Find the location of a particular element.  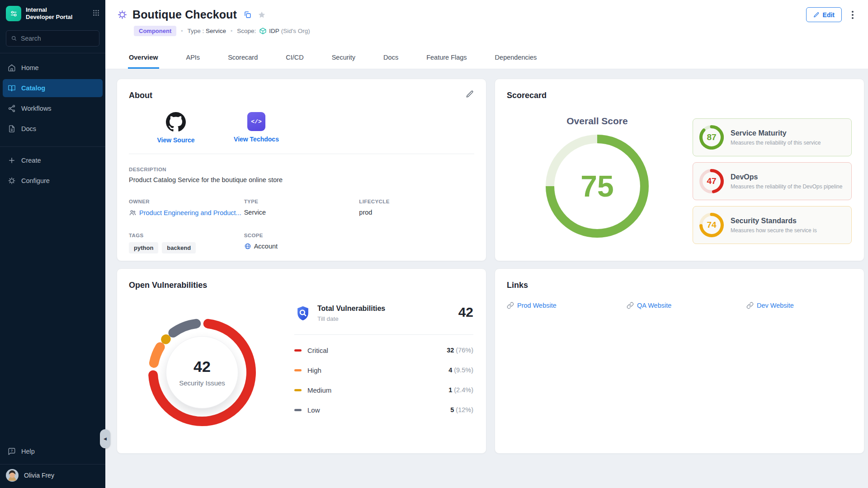

type-field: TYPE Service is located at coordinates (302, 208).